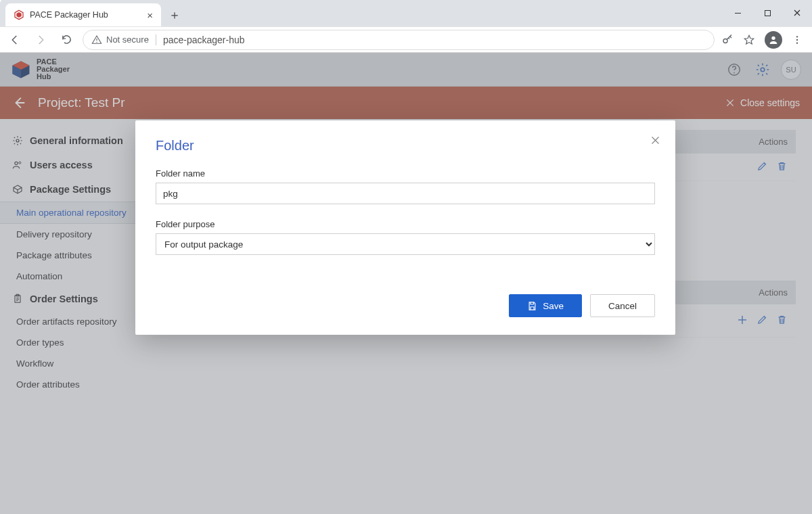 This screenshot has height=514, width=812. What do you see at coordinates (406, 40) in the screenshot?
I see `browser-toolbar: Not secure pace-packager-hub` at bounding box center [406, 40].